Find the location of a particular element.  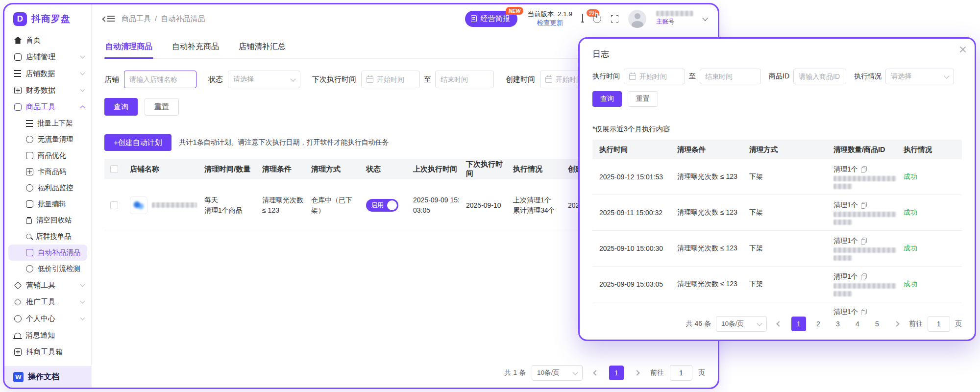

prev-page-button is located at coordinates (596, 373).